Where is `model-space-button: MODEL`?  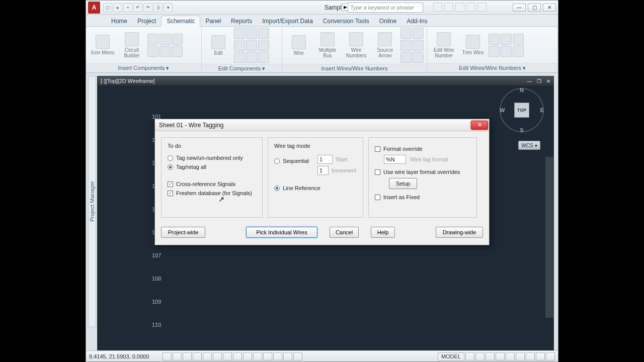
model-space-button: MODEL is located at coordinates (451, 356).